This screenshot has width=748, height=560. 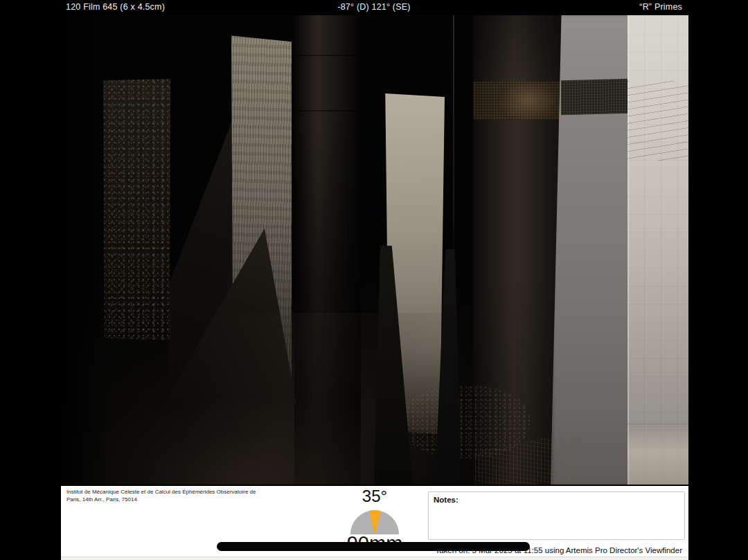 I want to click on notes-box: Notes:, so click(x=557, y=516).